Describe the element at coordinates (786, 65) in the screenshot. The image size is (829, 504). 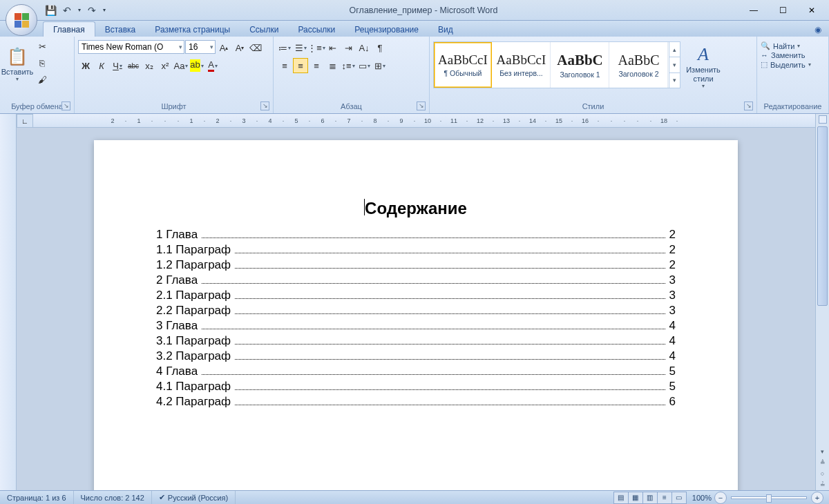
I see `select-button: ⬚Выделить▾` at that location.